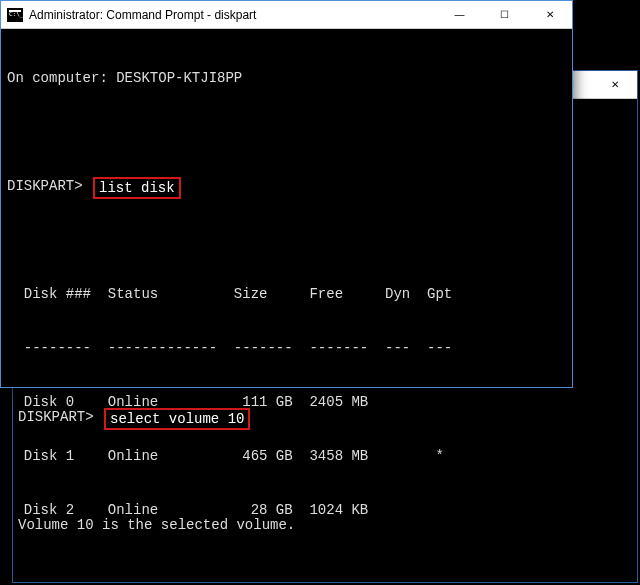 Image resolution: width=640 pixels, height=585 pixels. What do you see at coordinates (286, 186) in the screenshot?
I see `prompt-line: DISKPART> list disk` at bounding box center [286, 186].